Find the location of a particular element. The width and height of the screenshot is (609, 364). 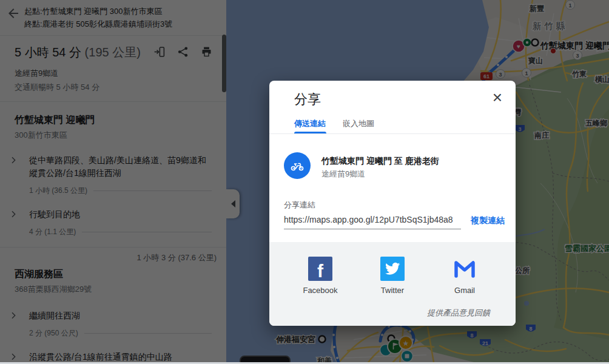

share-target-label: Gmail is located at coordinates (465, 290).